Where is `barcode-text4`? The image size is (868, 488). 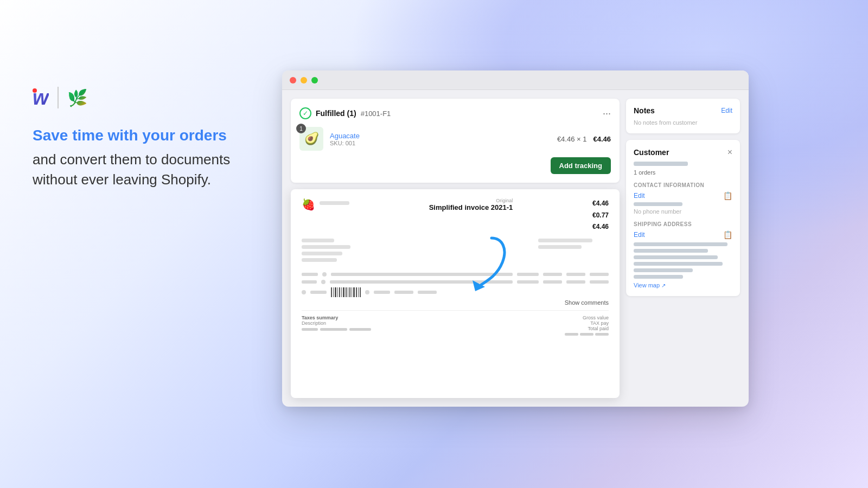
barcode-text4 is located at coordinates (427, 292).